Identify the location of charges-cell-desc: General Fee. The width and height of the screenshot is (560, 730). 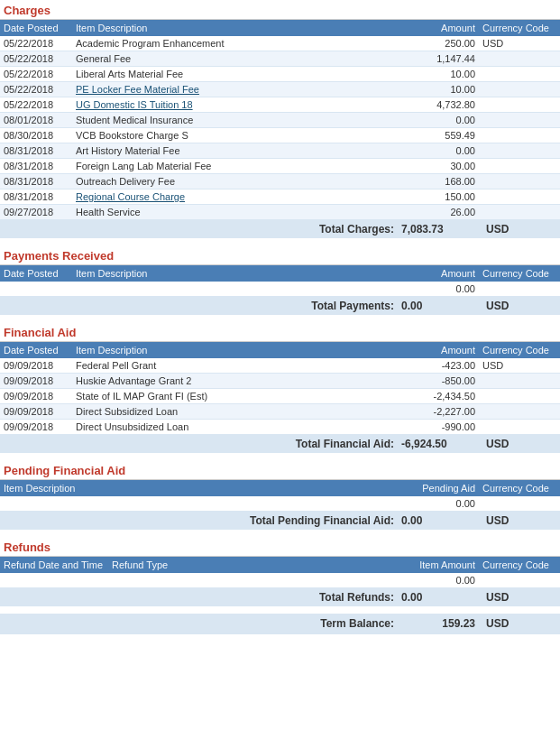
(234, 60).